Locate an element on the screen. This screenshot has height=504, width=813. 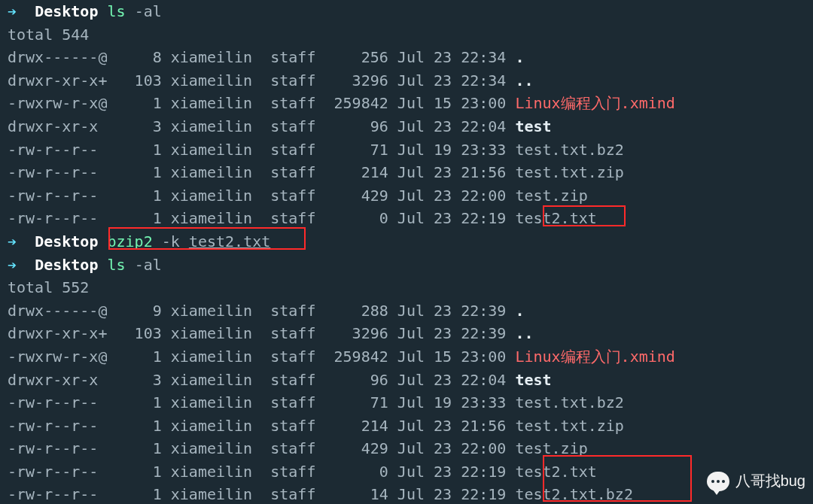
watermark: 八哥找bug is located at coordinates (756, 481).